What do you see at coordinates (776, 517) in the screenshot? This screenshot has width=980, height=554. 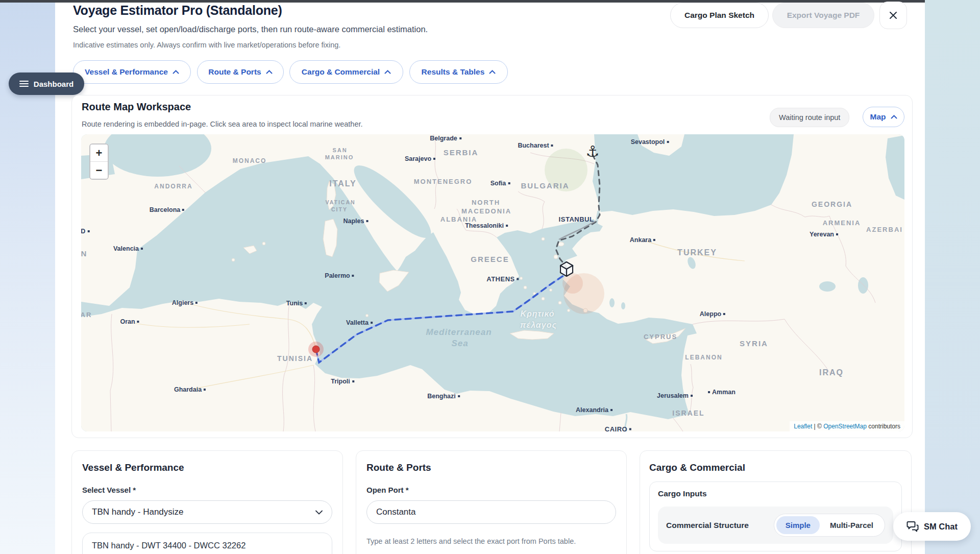 I see `cargo-inputs-card: Cargo Inputs Commercial Structure Simple…` at bounding box center [776, 517].